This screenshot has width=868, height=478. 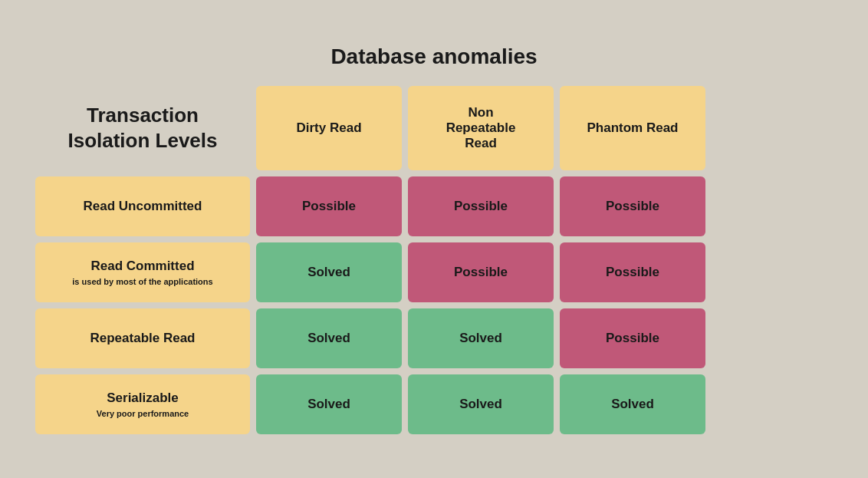 What do you see at coordinates (329, 404) in the screenshot?
I see `cell-serializable-dirty: Solved` at bounding box center [329, 404].